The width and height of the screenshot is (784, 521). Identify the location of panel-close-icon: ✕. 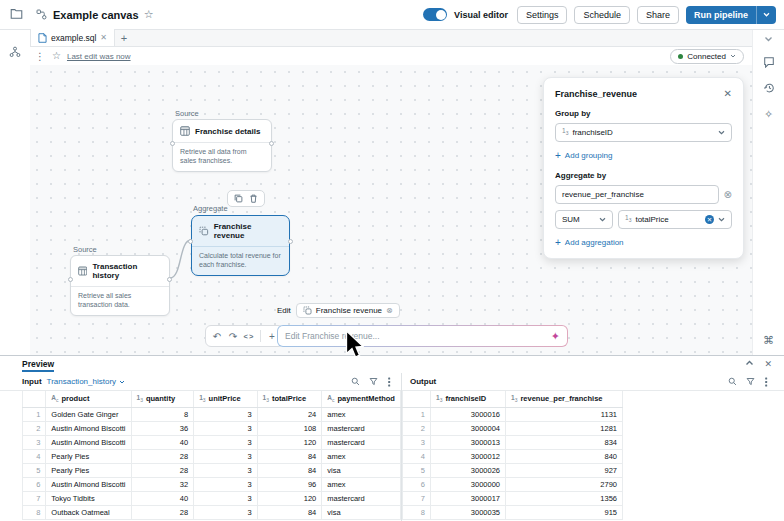
(728, 94).